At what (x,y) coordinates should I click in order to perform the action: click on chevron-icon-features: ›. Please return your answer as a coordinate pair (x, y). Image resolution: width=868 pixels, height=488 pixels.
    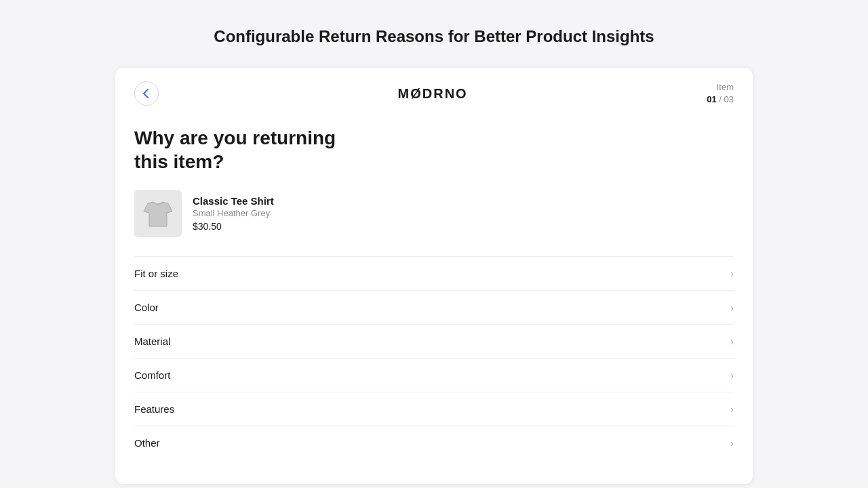
    Looking at the image, I should click on (732, 409).